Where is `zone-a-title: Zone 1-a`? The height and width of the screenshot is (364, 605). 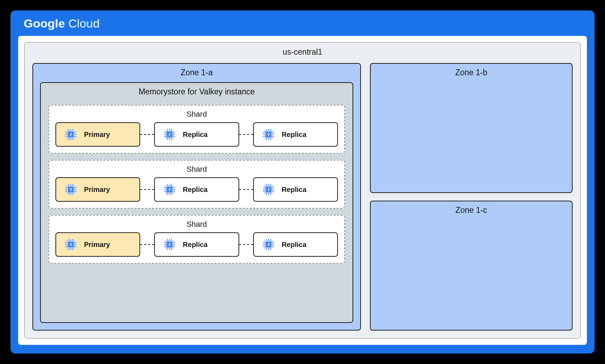 zone-a-title: Zone 1-a is located at coordinates (197, 73).